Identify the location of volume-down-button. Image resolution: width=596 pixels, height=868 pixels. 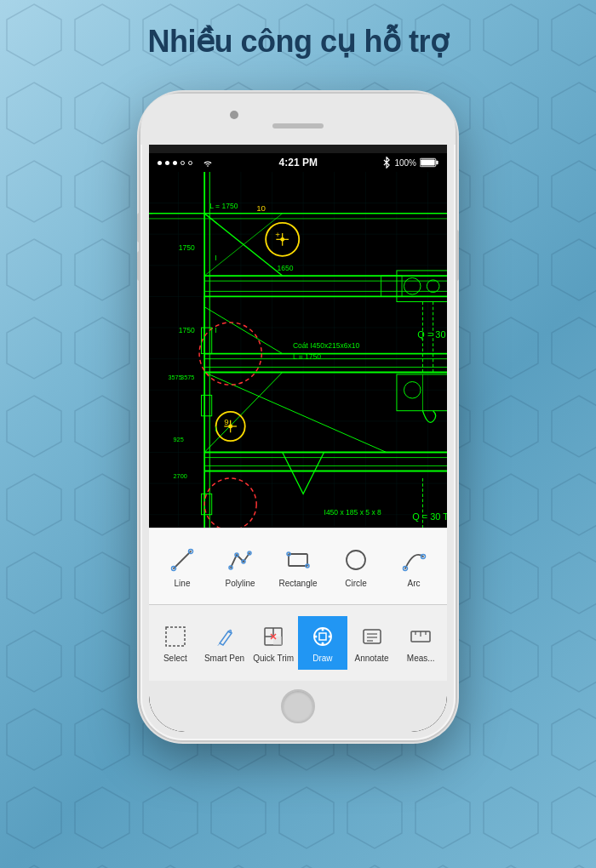
(139, 266).